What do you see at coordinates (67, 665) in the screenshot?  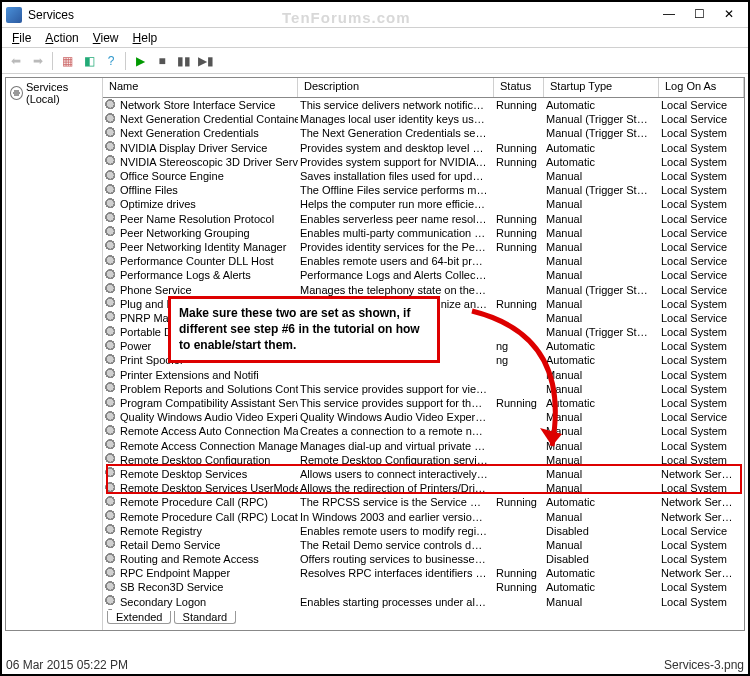 I see `status-timestamp: 06 Mar 2015 05:22 PM` at bounding box center [67, 665].